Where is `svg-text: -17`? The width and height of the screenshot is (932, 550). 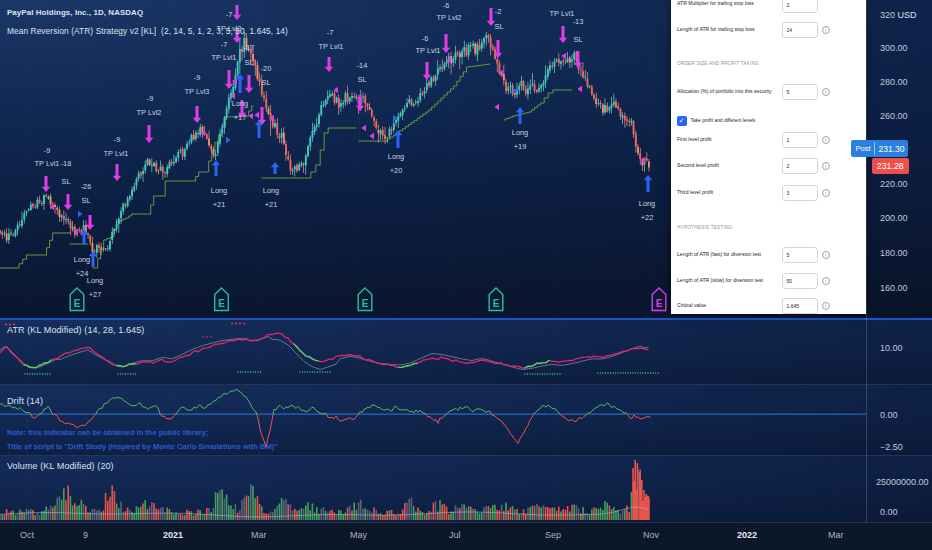
svg-text: -17 is located at coordinates (250, 48).